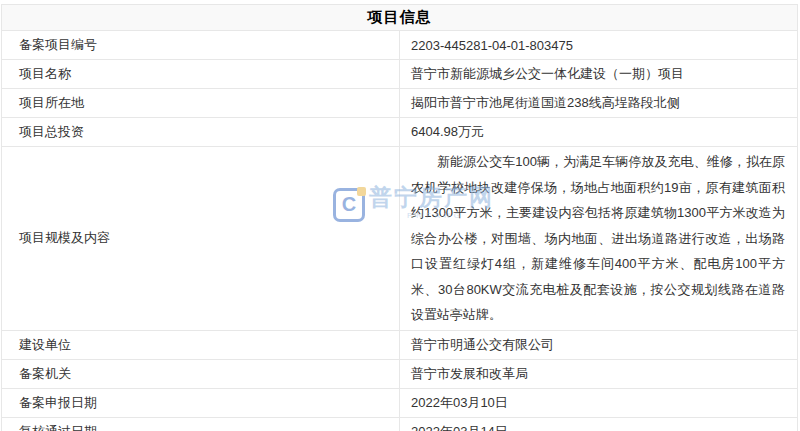  I want to click on row-value: 6404.98万元, so click(599, 132).